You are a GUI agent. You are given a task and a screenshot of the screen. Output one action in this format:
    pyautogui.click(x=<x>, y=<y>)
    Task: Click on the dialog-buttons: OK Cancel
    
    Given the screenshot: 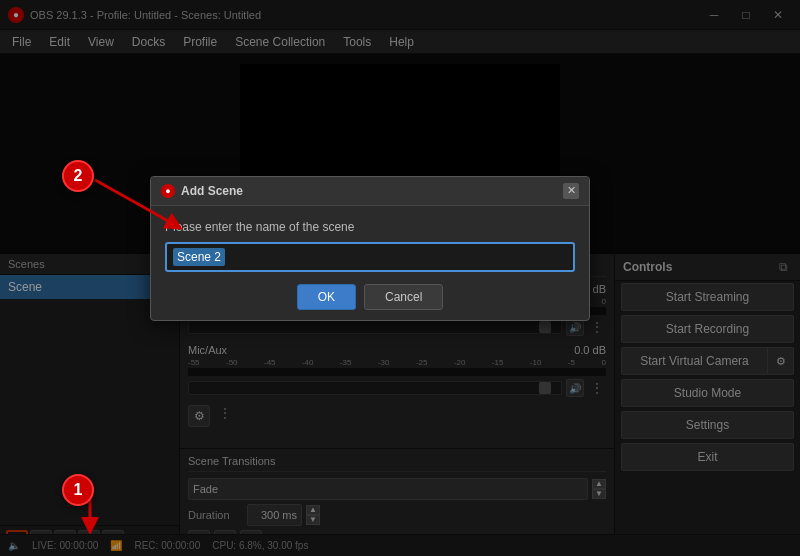 What is the action you would take?
    pyautogui.click(x=370, y=297)
    